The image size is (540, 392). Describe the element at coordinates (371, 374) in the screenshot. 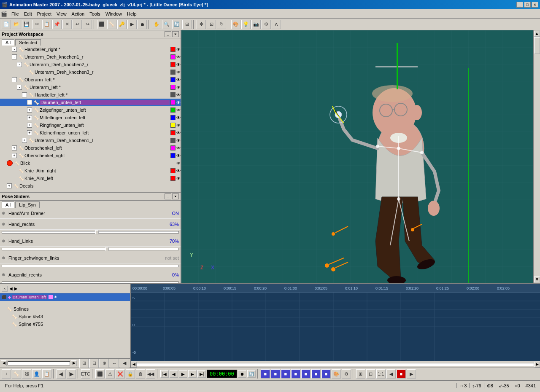

I see `tb-extra2: ⊟` at that location.